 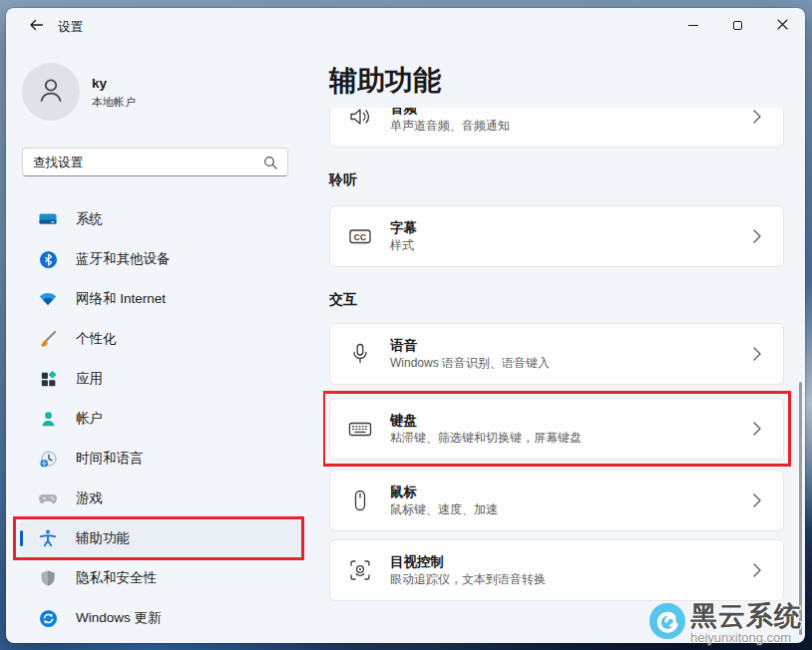 I want to click on back-button, so click(x=36, y=27).